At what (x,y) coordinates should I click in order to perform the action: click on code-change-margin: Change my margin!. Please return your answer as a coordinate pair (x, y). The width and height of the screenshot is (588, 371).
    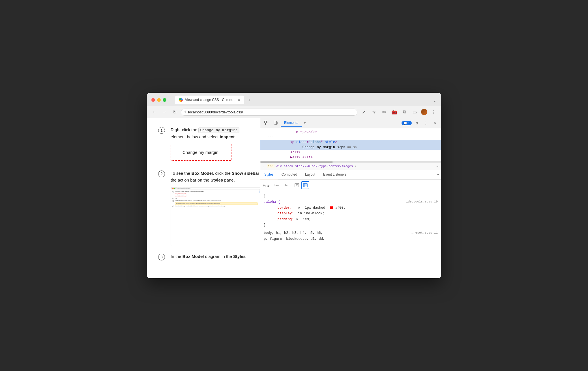
    Looking at the image, I should click on (219, 130).